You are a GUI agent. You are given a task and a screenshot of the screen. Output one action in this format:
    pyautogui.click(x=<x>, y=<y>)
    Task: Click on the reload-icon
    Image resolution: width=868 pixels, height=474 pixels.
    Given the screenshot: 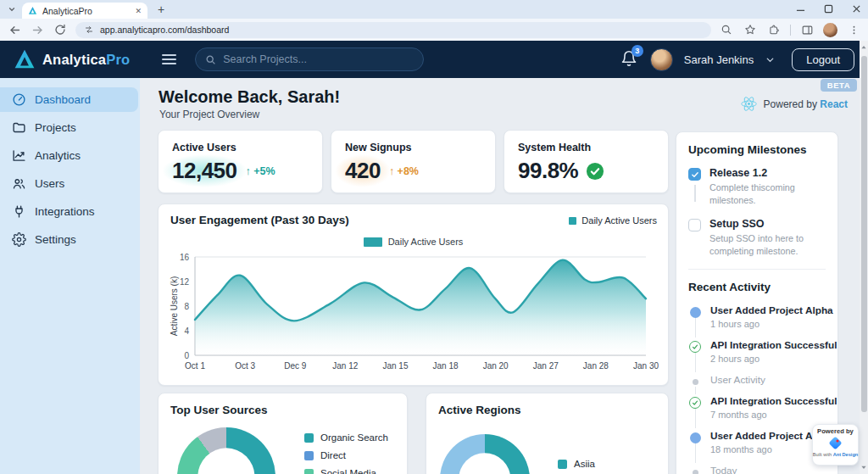 What is the action you would take?
    pyautogui.click(x=60, y=30)
    